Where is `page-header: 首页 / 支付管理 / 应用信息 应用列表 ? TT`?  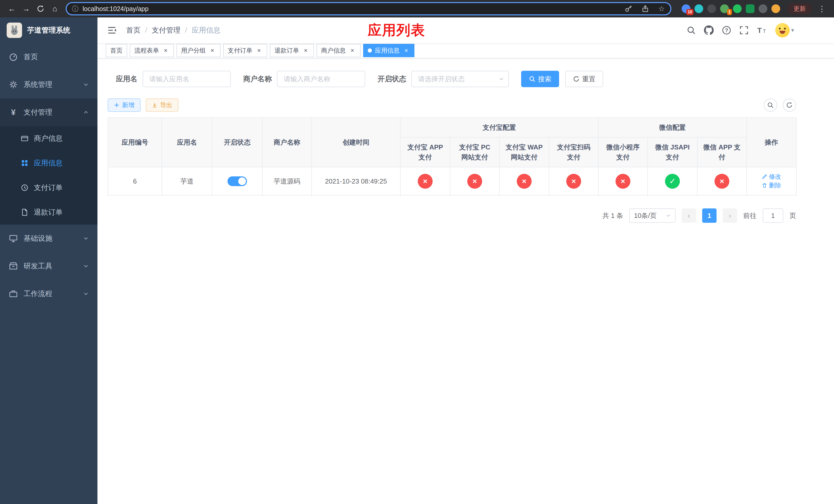
page-header: 首页 / 支付管理 / 应用信息 应用列表 ? TT is located at coordinates (466, 30).